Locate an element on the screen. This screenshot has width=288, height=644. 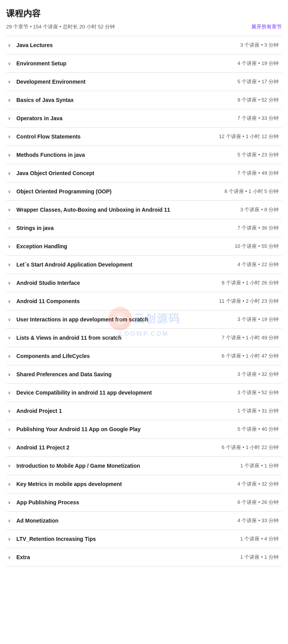
section-left: ∨Wrapper Classes, Auto-Boxing and Unboxi… is located at coordinates (121, 210).